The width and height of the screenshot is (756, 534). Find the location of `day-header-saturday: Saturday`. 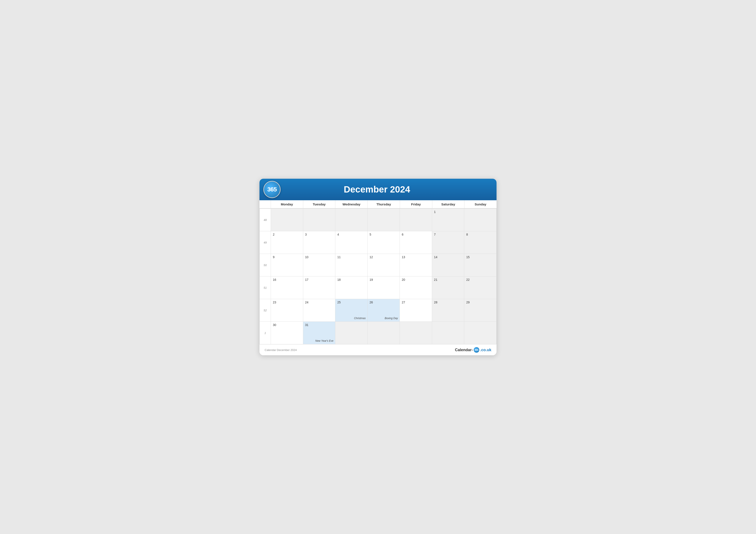

day-header-saturday: Saturday is located at coordinates (448, 204).